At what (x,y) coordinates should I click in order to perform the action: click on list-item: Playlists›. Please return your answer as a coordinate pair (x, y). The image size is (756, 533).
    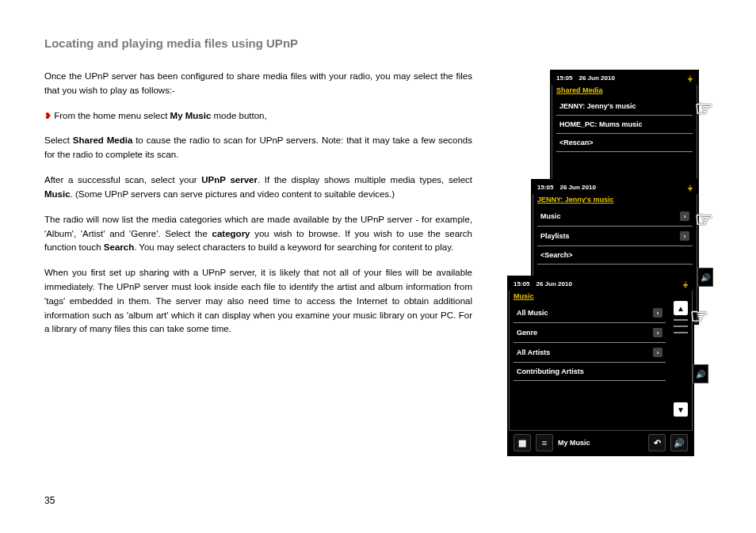
    Looking at the image, I should click on (615, 236).